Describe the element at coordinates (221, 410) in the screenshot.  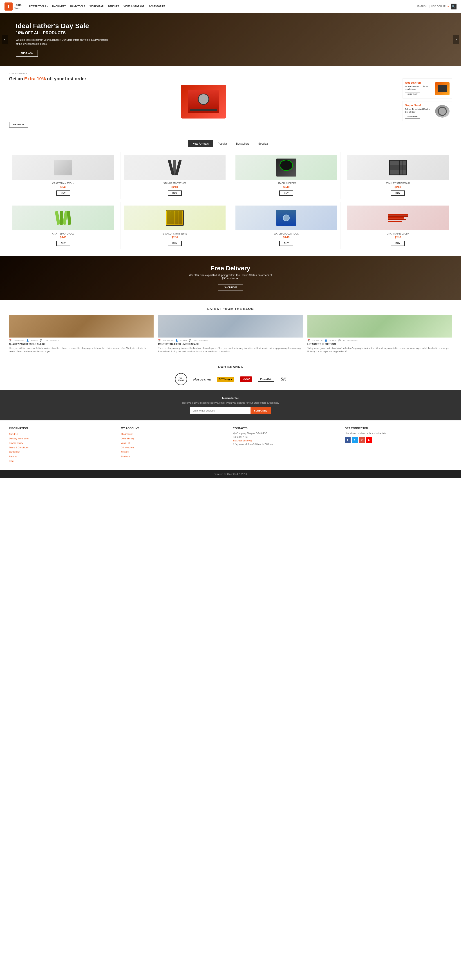
I see `newsletter-email-input` at that location.